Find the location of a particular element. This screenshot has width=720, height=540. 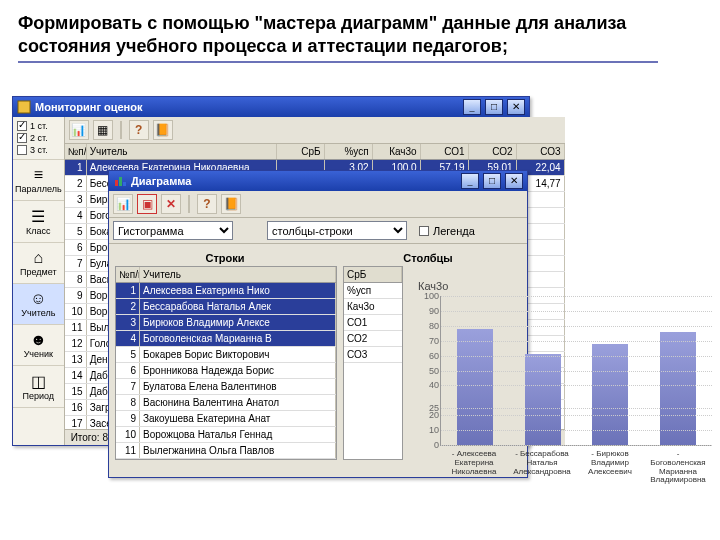

parallel-icon: ≡ is located at coordinates (38, 175).